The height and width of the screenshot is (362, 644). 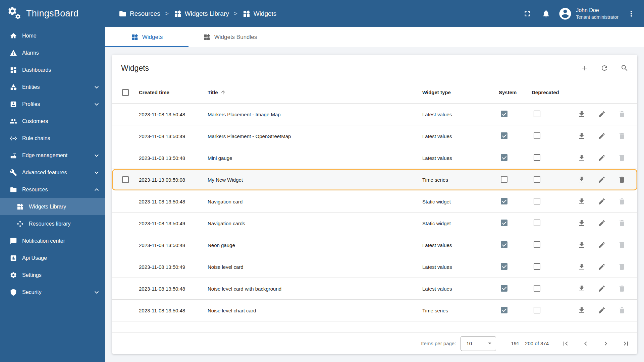 I want to click on more-menu-button, so click(x=631, y=14).